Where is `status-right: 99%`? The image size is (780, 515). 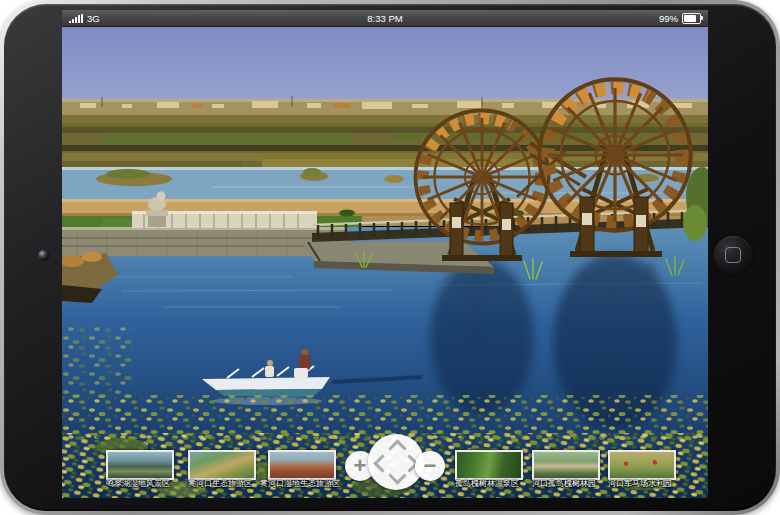
status-right: 99% is located at coordinates (680, 18).